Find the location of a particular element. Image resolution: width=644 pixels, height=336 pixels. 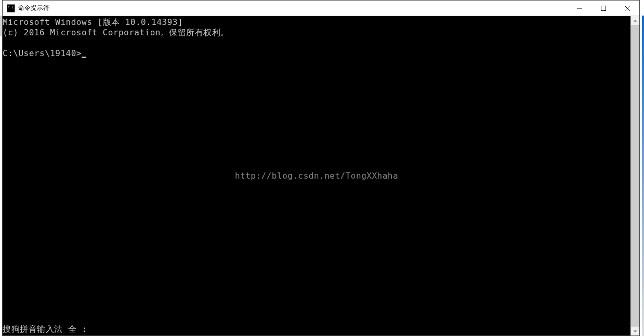

titlebar: 命令提示符 is located at coordinates (321, 8).